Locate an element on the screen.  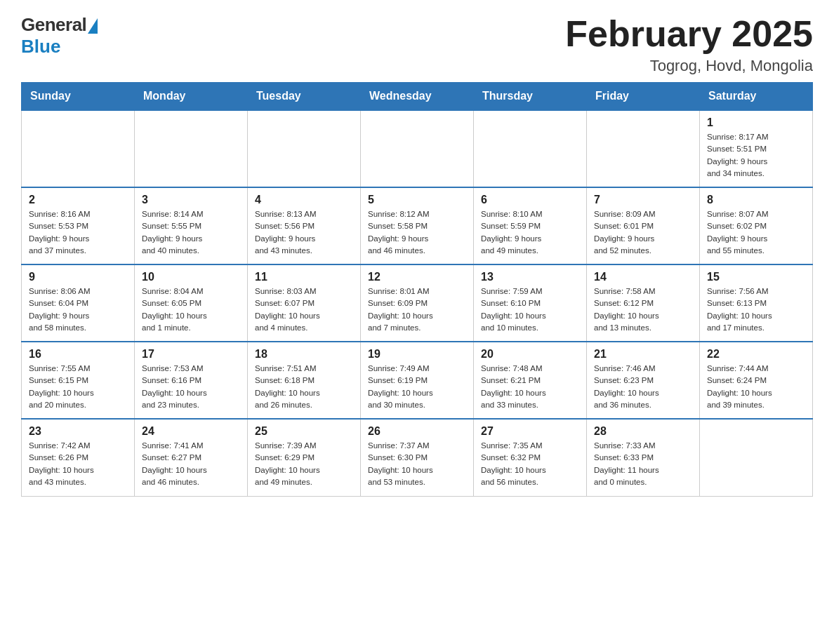
day-number: 26 is located at coordinates (417, 431).